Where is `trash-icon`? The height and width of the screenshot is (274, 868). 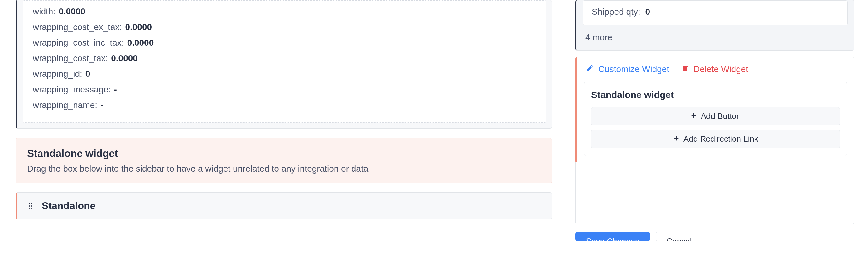 trash-icon is located at coordinates (685, 70).